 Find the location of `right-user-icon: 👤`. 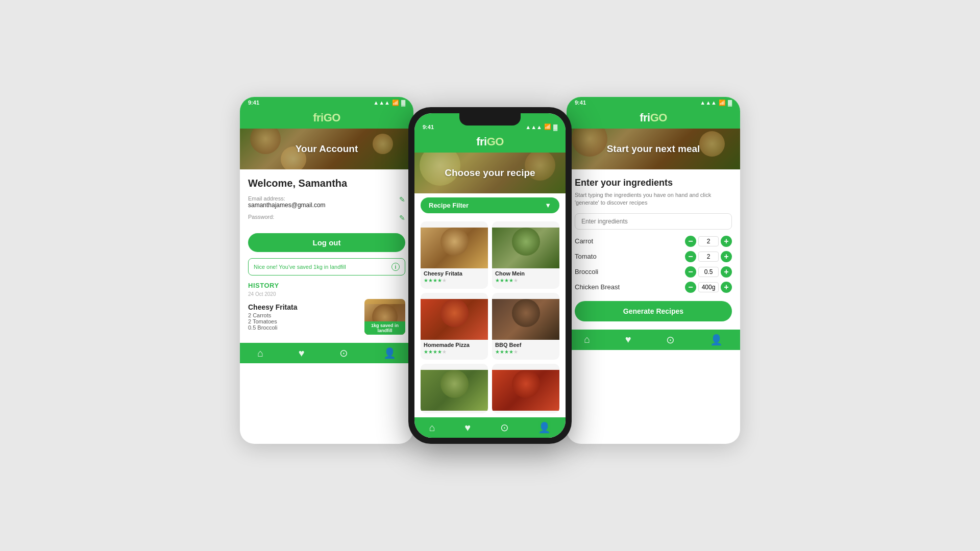

right-user-icon: 👤 is located at coordinates (717, 340).